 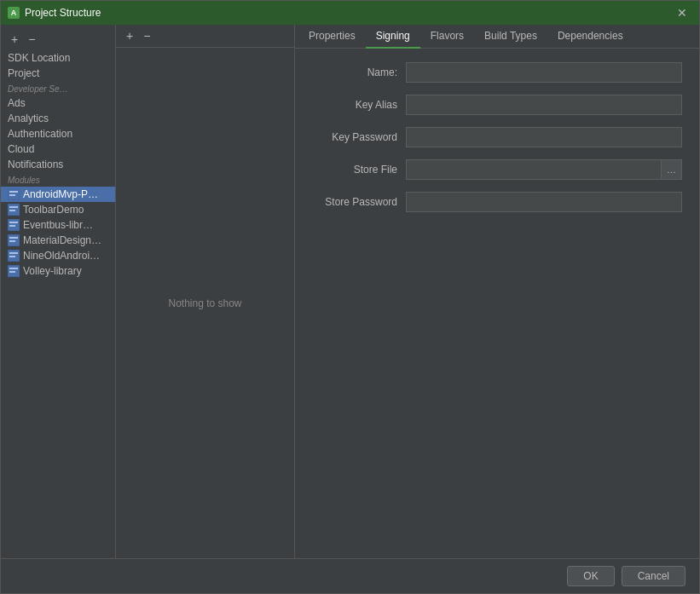 What do you see at coordinates (58, 73) in the screenshot?
I see `sidebar-item-project: Project` at bounding box center [58, 73].